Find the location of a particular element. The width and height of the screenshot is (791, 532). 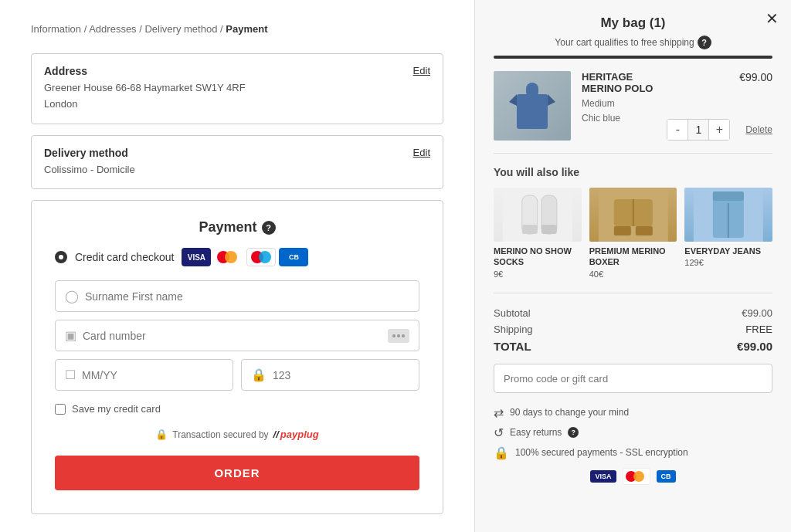

trust-text-1: 90 days to change your mind is located at coordinates (569, 412).